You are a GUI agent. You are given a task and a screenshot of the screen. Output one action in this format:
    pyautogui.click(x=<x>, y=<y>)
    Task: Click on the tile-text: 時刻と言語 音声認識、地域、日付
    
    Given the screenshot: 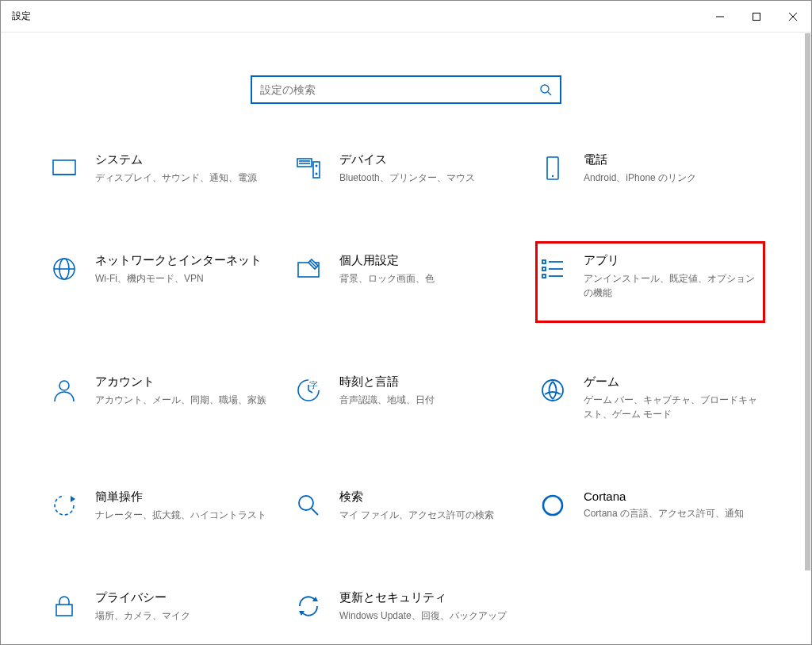 What is the action you would take?
    pyautogui.click(x=428, y=390)
    